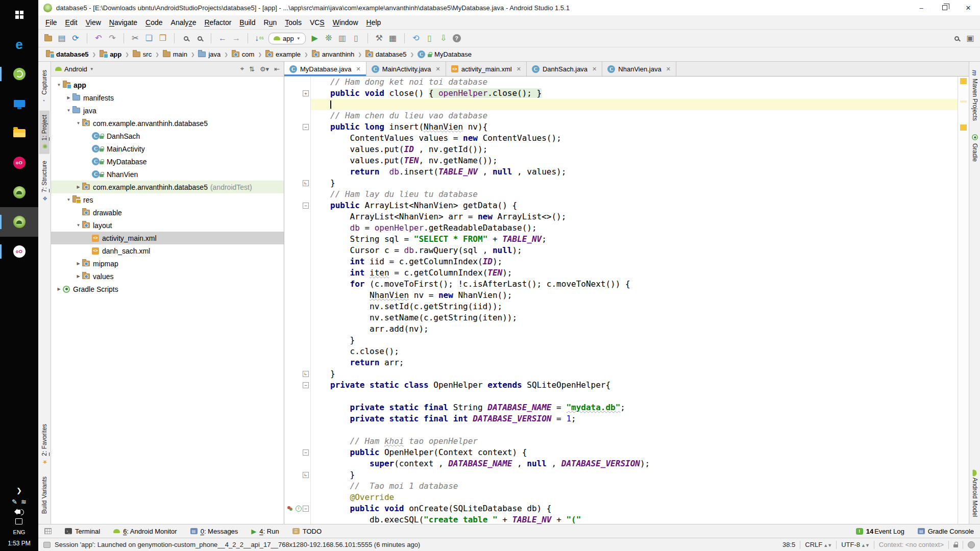 The width and height of the screenshot is (980, 551). I want to click on gutter: ∟, so click(298, 475).